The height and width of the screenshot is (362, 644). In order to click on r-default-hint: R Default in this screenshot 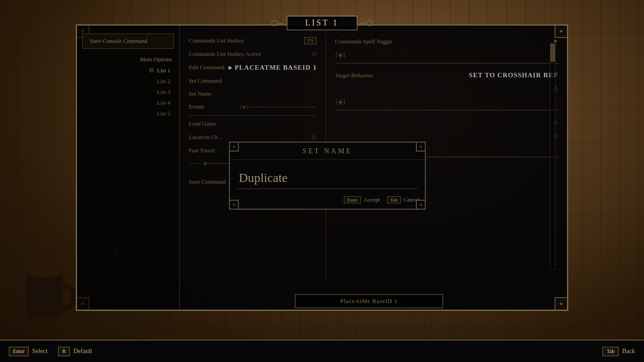, I will do `click(75, 351)`.